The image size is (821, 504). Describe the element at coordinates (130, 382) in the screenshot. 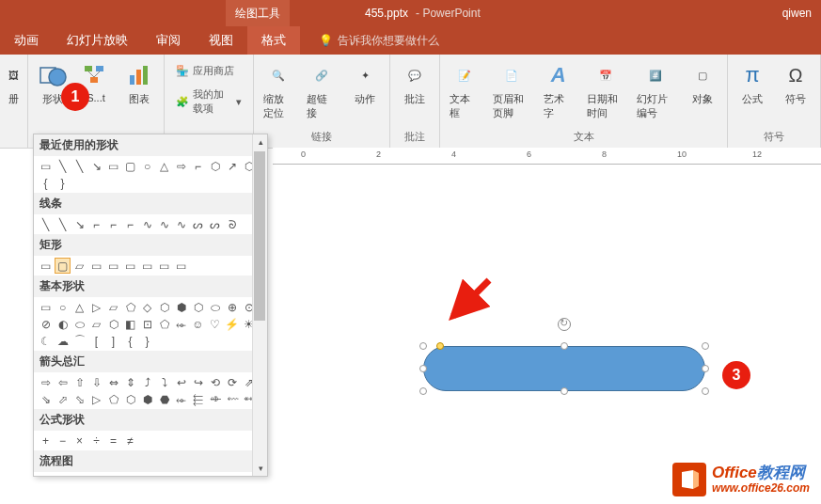

I see `shape-arrow-item: ⇕` at that location.